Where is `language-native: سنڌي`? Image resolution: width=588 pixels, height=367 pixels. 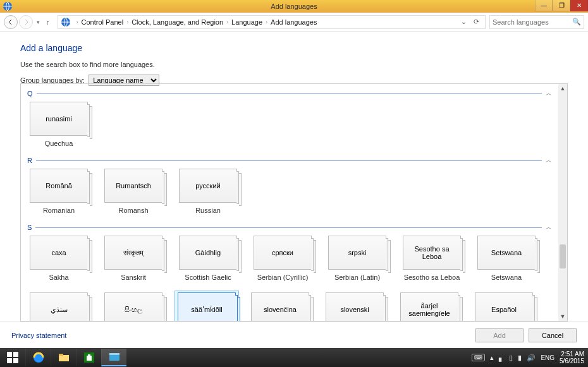 language-native: سنڌي is located at coordinates (59, 307).